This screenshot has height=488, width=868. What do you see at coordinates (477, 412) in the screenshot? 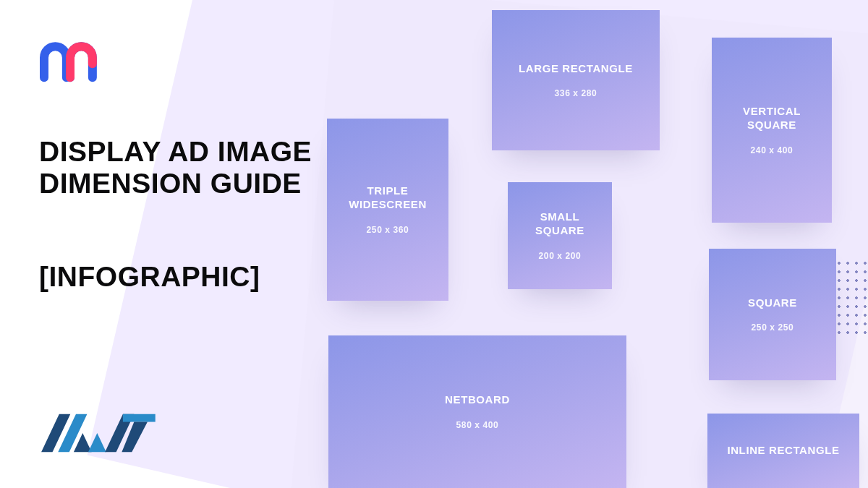
I see `tile-netboard: NETBOARD 580 x 400` at bounding box center [477, 412].